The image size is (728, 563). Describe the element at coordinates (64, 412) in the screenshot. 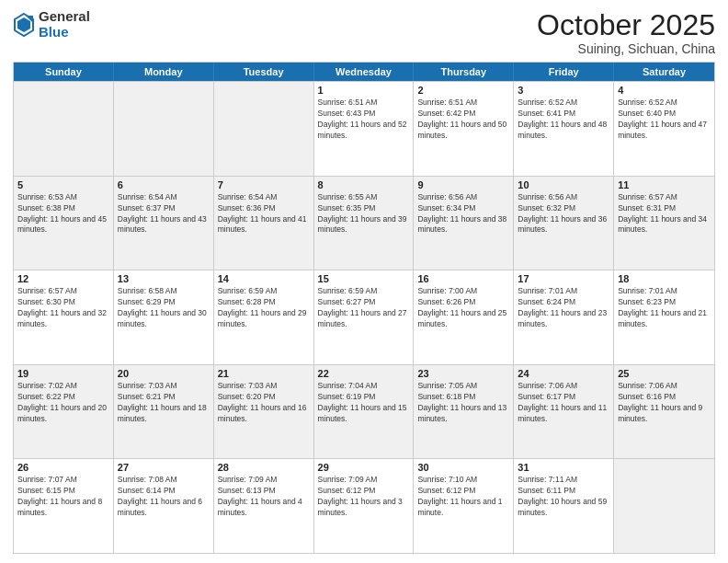

I see `calendar-cell: 19Sunrise: 7:02 AM Sunset: 6:22 PM Dayli…` at that location.